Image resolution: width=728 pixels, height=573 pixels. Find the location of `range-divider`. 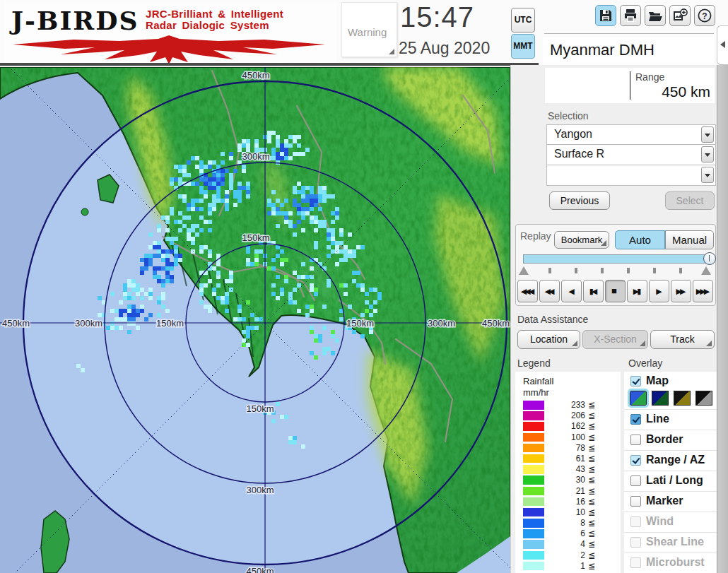

range-divider is located at coordinates (630, 85).